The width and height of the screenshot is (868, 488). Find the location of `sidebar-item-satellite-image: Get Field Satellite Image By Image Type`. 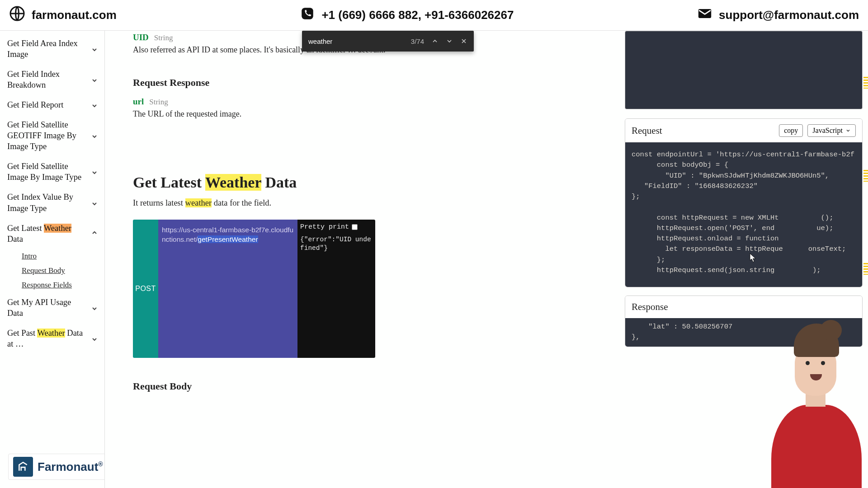

sidebar-item-satellite-image: Get Field Satellite Image By Image Type is located at coordinates (52, 172).